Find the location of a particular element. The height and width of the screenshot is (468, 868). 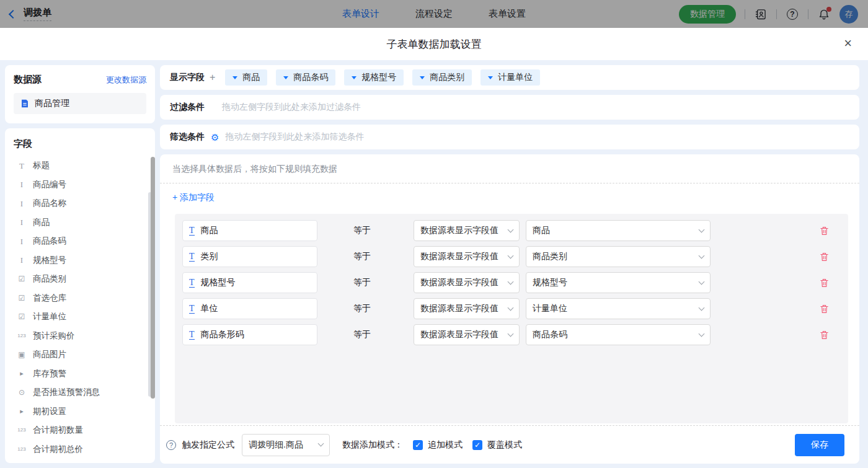

sift-dropzone: 拖动左侧字段到此处来添加筛选条件 is located at coordinates (294, 137).